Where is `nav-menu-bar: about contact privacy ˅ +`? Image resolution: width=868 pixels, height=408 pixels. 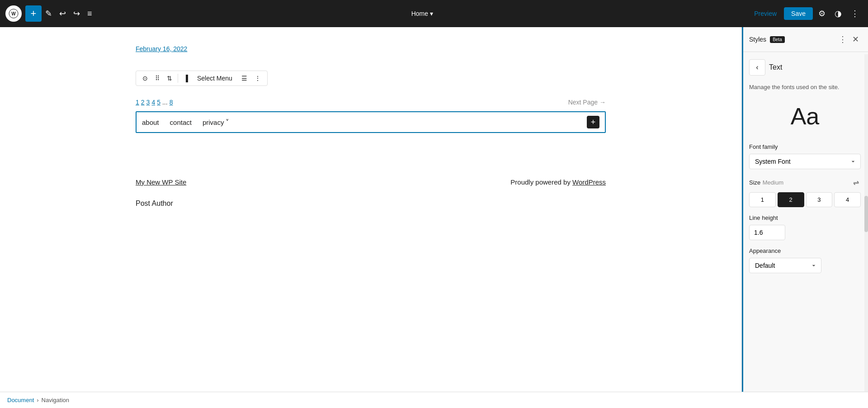
nav-menu-bar: about contact privacy ˅ + is located at coordinates (371, 122).